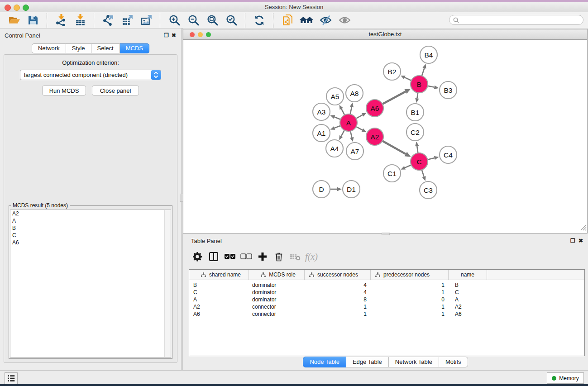 The width and height of the screenshot is (588, 386). What do you see at coordinates (263, 257) in the screenshot?
I see `add-row-icon` at bounding box center [263, 257].